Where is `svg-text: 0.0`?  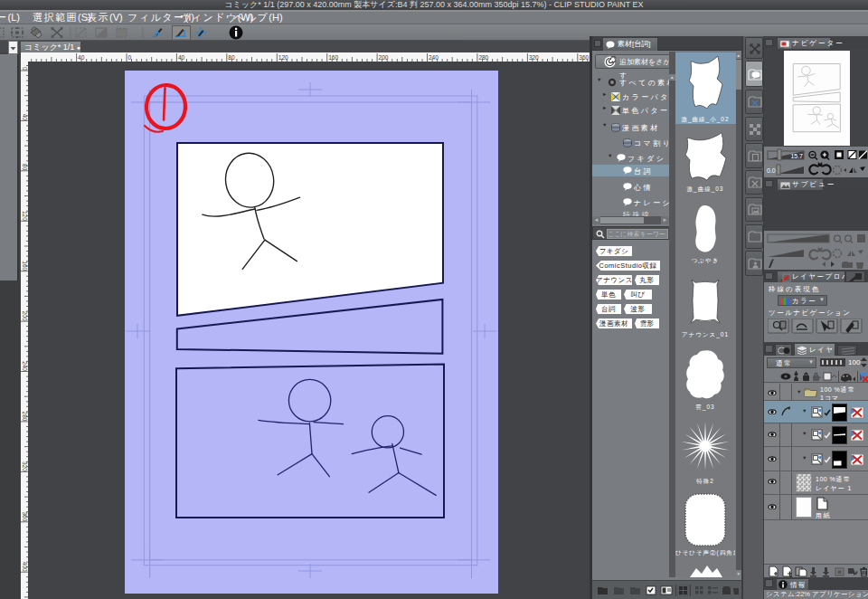 svg-text: 0.0 is located at coordinates (771, 170).